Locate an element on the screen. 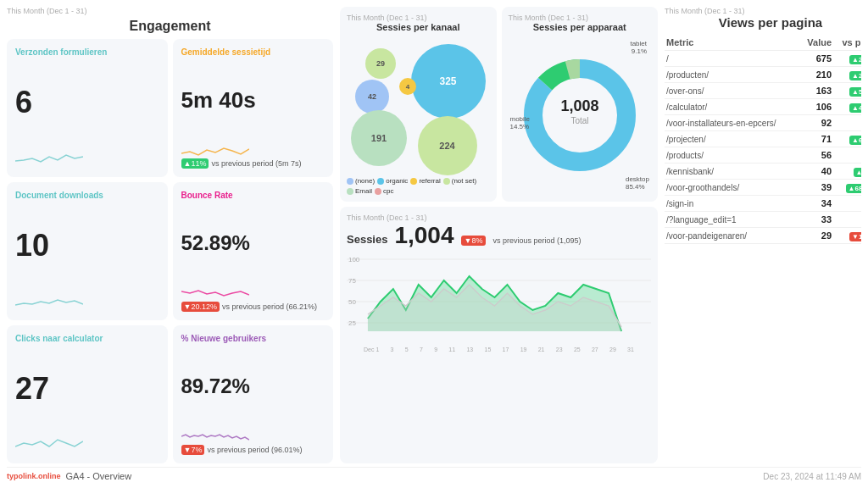 The image size is (868, 488). table-row: /kennisbank/40▲8% is located at coordinates (763, 171).